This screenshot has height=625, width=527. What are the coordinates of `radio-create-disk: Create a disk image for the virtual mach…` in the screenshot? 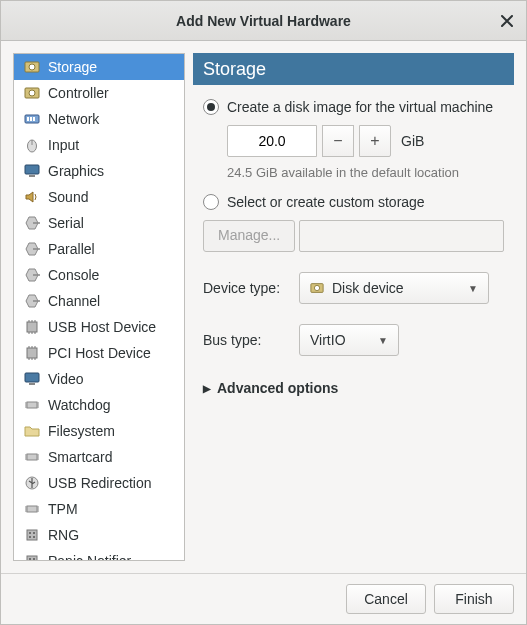 It's located at (354, 107).